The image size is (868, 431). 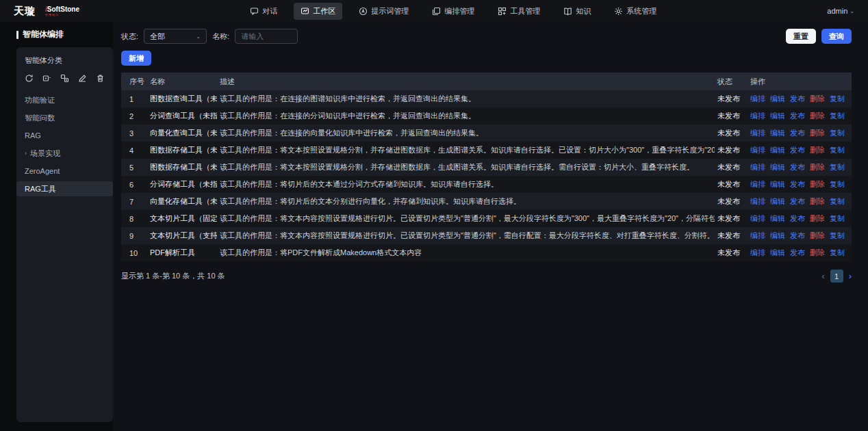 I want to click on workspace-icon, so click(x=305, y=11).